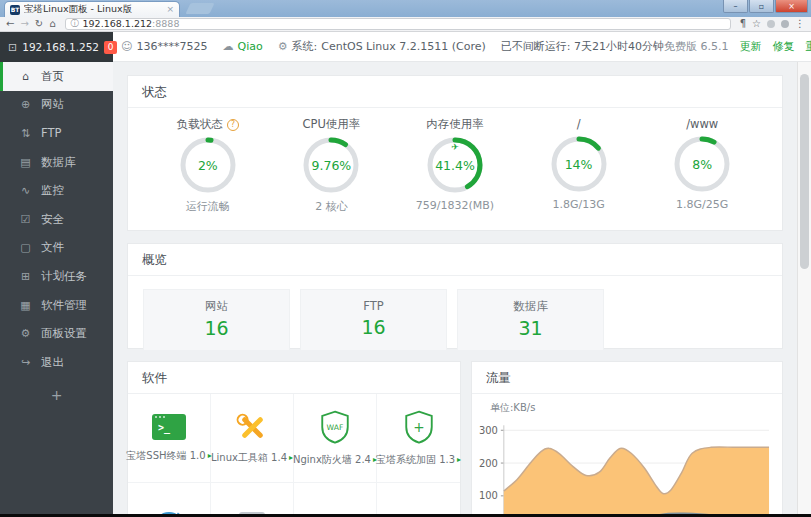 Image resolution: width=811 pixels, height=517 pixels. Describe the element at coordinates (696, 46) in the screenshot. I see `version-text: 免费版 6.5.1` at that location.